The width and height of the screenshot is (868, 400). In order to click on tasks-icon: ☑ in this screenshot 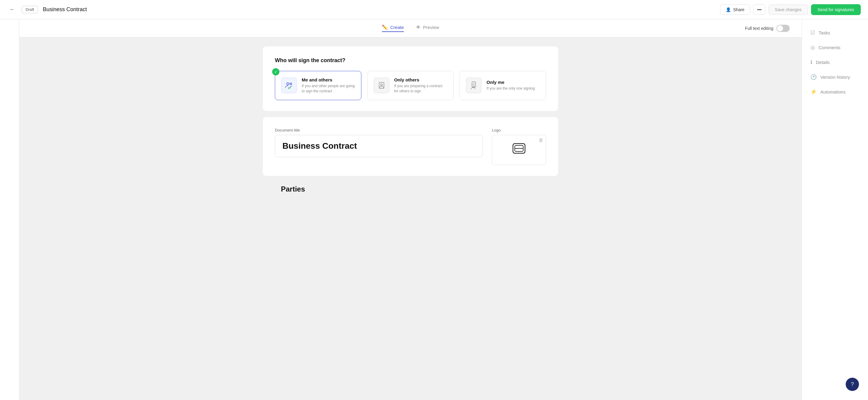, I will do `click(813, 33)`.